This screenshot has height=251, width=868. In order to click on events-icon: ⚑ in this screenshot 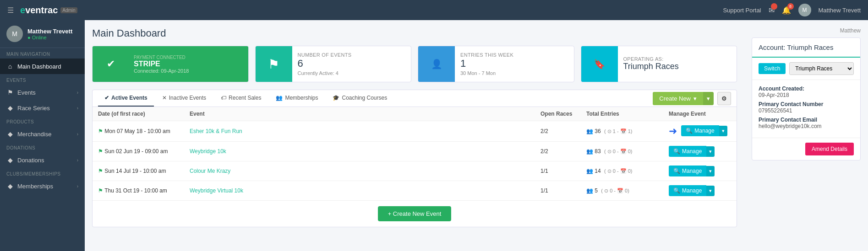, I will do `click(10, 92)`.